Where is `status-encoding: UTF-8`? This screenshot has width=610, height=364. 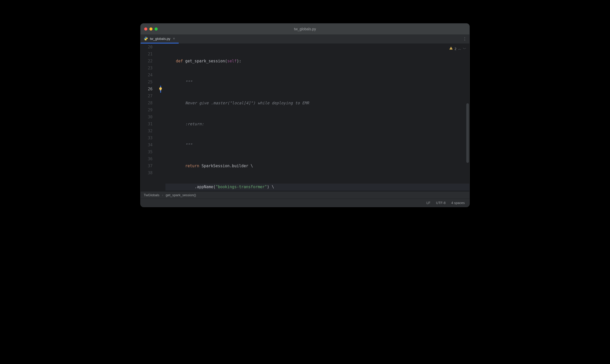
status-encoding: UTF-8 is located at coordinates (441, 203).